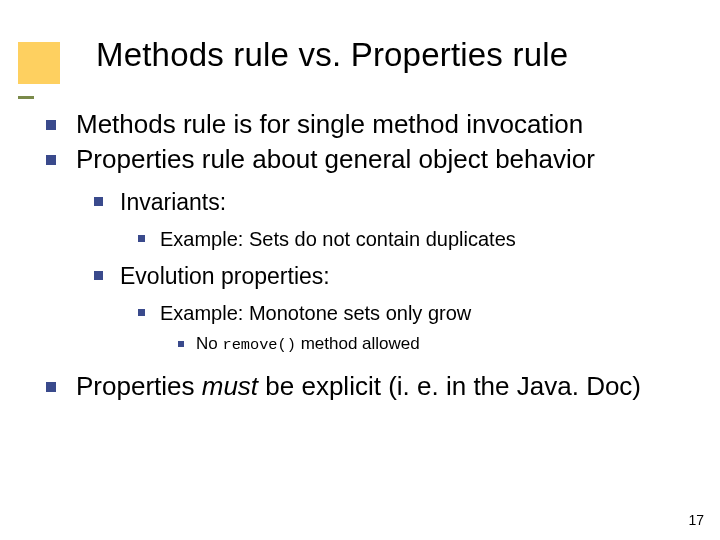  What do you see at coordinates (358, 344) in the screenshot?
I see `bullet-text-post: method allowed` at bounding box center [358, 344].